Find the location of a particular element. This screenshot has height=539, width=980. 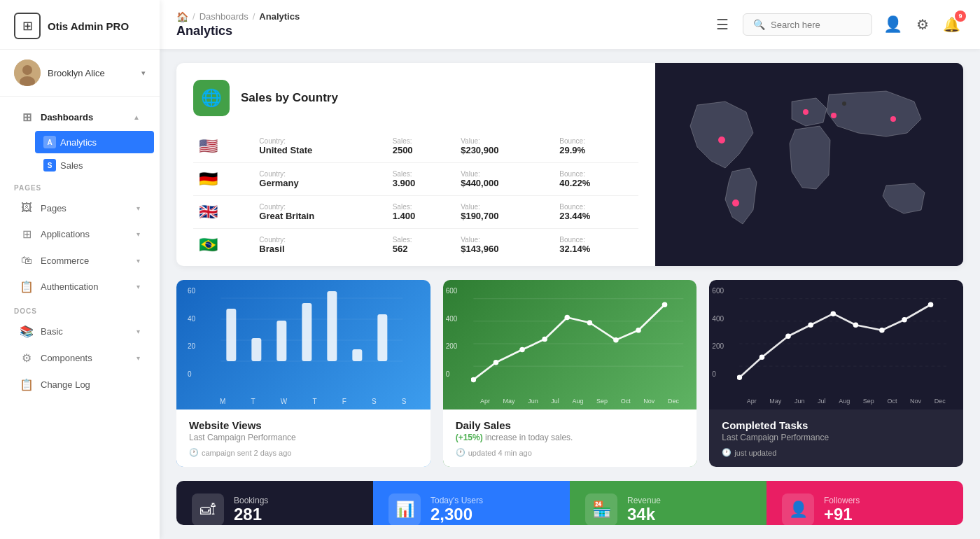

completed-tasks-footer: 🕐 just updated is located at coordinates (836, 452).